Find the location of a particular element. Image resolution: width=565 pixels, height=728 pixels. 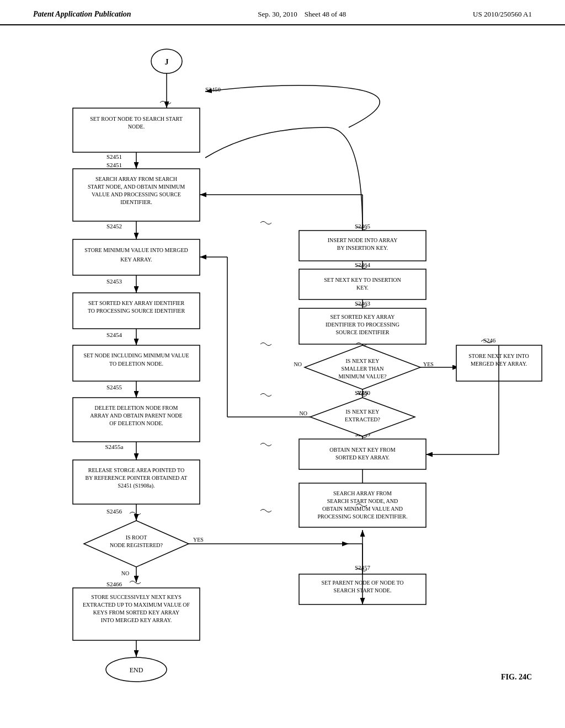

date-sheet: Sep. 30, 2010 Sheet 48 of 48 is located at coordinates (302, 14).